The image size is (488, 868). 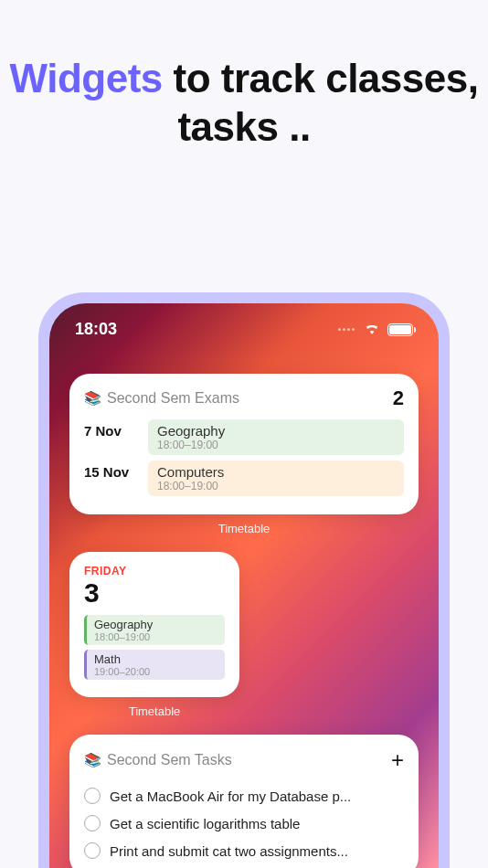 What do you see at coordinates (244, 528) in the screenshot?
I see `exams-widget-caption: Timetable` at bounding box center [244, 528].